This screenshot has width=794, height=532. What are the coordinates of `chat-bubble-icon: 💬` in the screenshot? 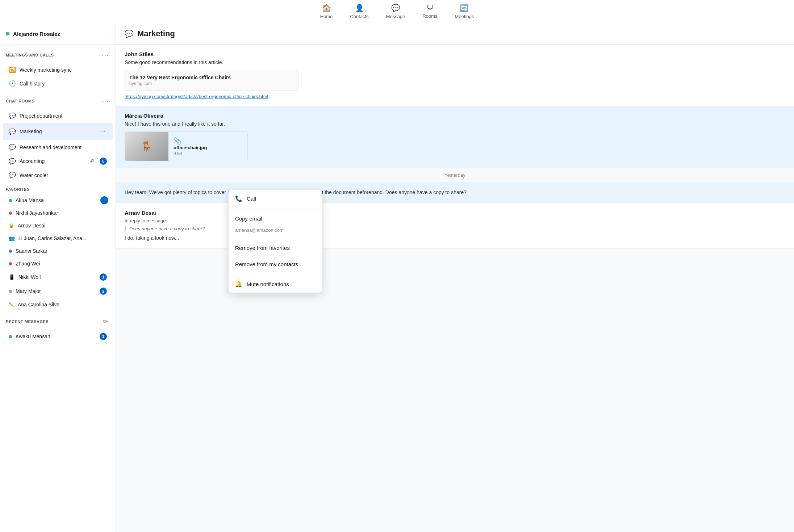 It's located at (12, 116).